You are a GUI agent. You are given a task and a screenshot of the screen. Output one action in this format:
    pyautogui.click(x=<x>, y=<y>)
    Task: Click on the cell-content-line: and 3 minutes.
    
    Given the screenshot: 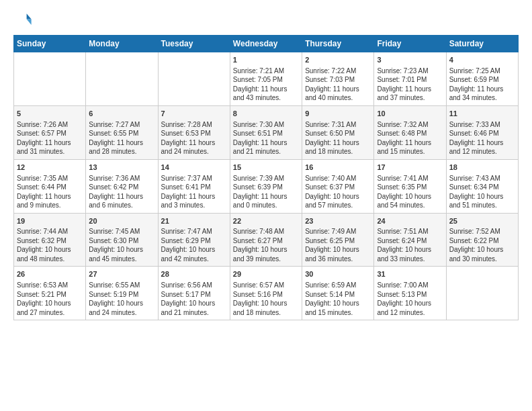 What is the action you would take?
    pyautogui.click(x=194, y=205)
    